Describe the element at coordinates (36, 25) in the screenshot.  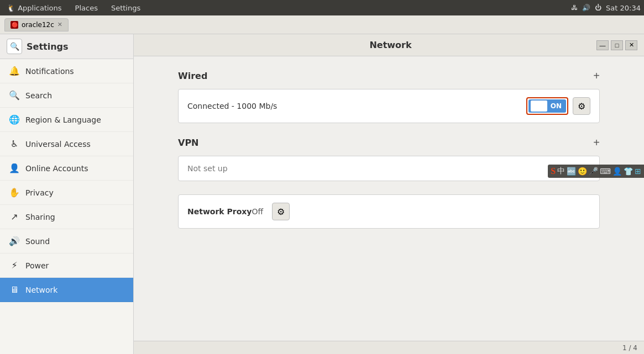
I see `window-tab: 🔴 oracle12c ✕` at that location.